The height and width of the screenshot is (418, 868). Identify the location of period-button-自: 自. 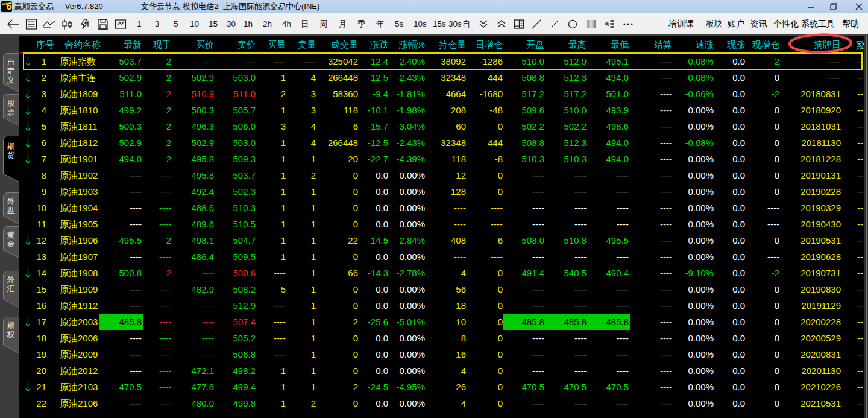
(467, 24).